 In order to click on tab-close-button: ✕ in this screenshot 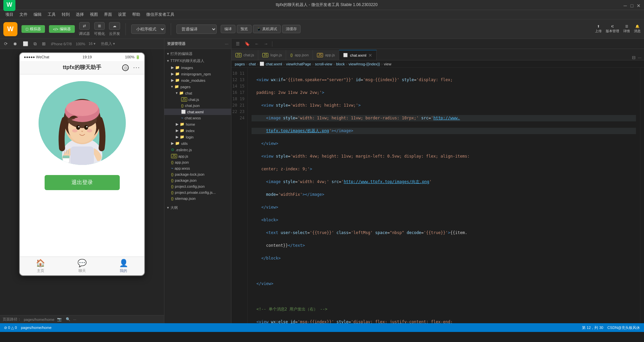, I will do `click(370, 55)`.